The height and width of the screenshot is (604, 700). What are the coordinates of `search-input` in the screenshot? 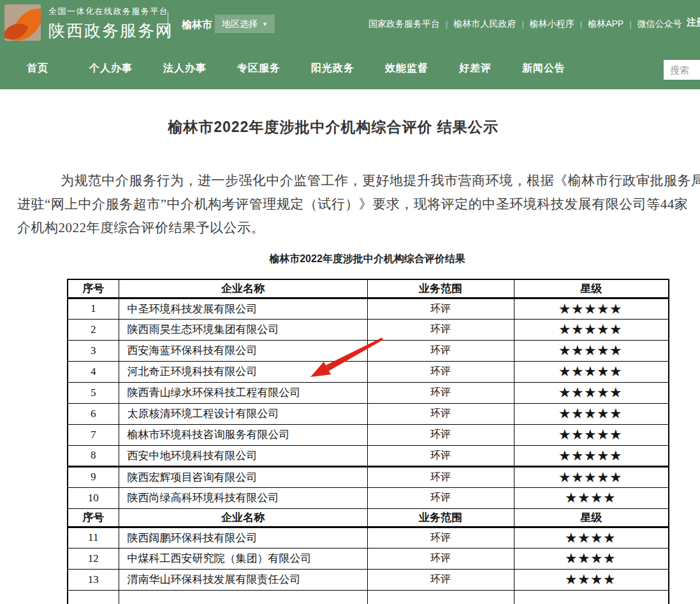 It's located at (682, 70).